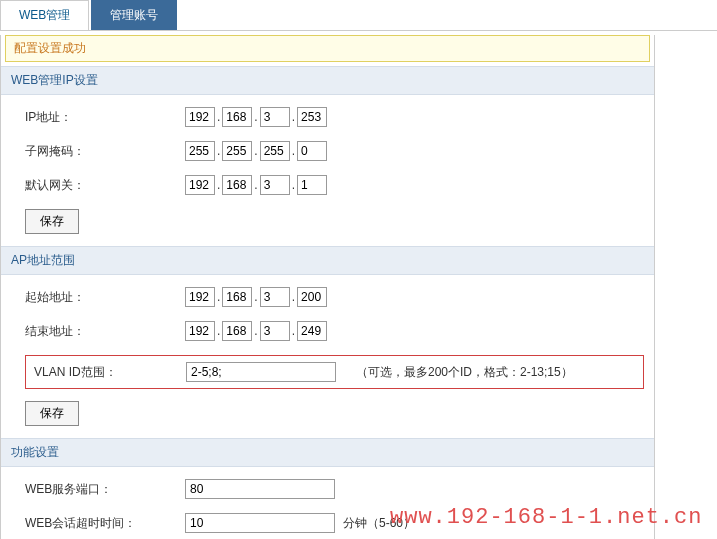 Image resolution: width=717 pixels, height=539 pixels. What do you see at coordinates (44, 15) in the screenshot?
I see `tab-web-manage: WEB管理` at bounding box center [44, 15].